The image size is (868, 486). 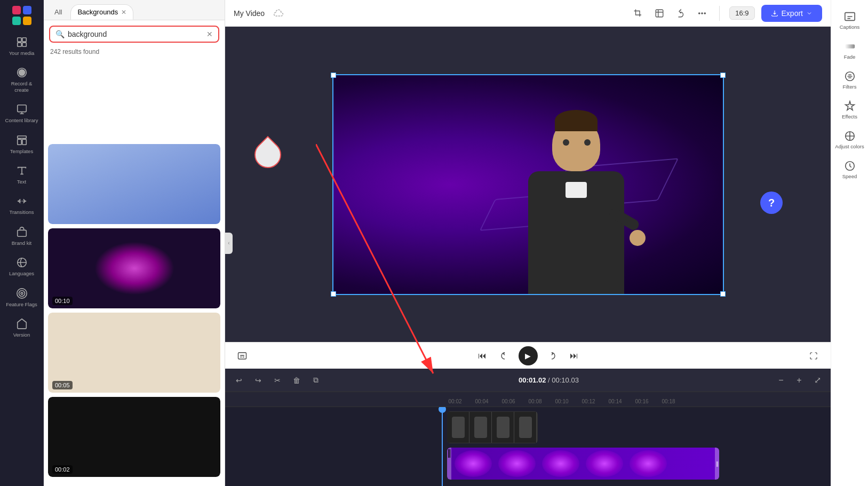 What do you see at coordinates (492, 427) in the screenshot?
I see `video-clip` at bounding box center [492, 427].